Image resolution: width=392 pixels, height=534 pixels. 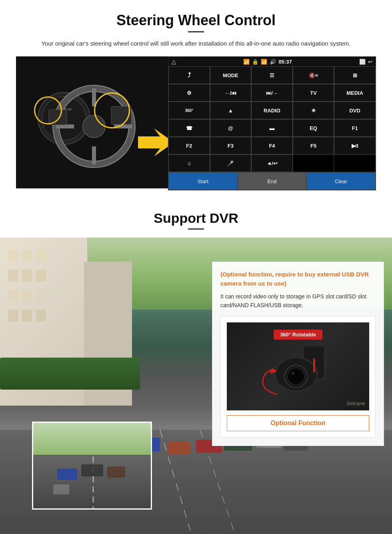 What do you see at coordinates (264, 62) in the screenshot?
I see `signal-icon: 📶` at bounding box center [264, 62].